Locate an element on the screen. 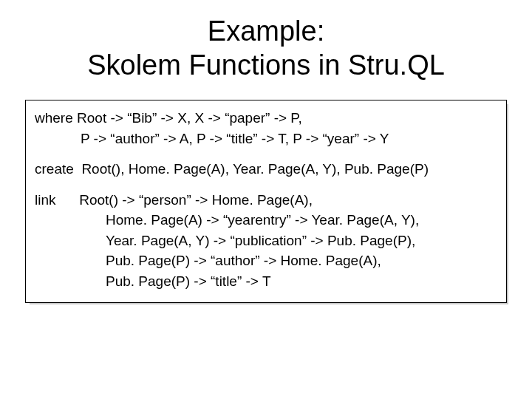  link-keyword: link is located at coordinates (46, 200).